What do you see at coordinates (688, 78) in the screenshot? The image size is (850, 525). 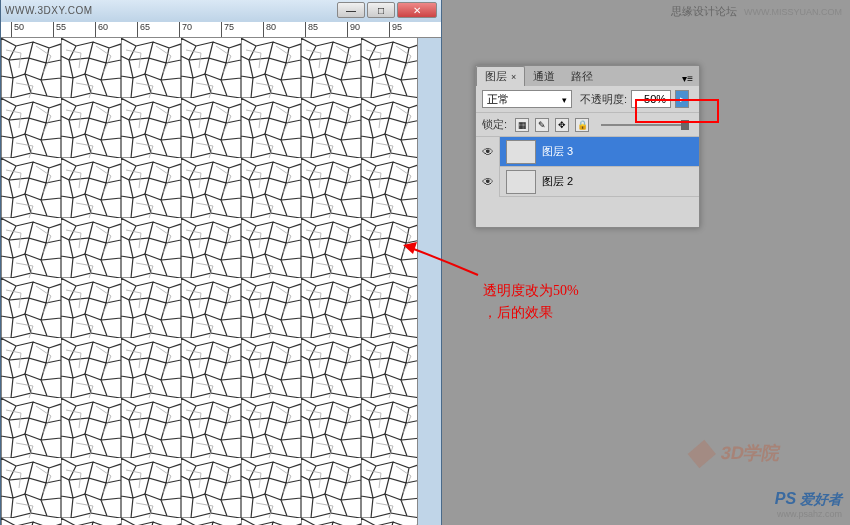 I see `panel-menu-icon: ▾≡` at bounding box center [688, 78].